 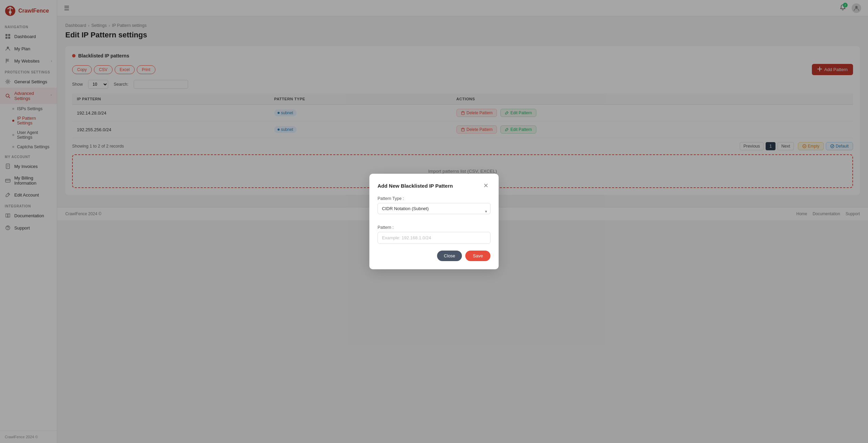 What do you see at coordinates (434, 186) in the screenshot?
I see `modal-header: Add New Blacklisted IP Pattern ✕` at bounding box center [434, 186].